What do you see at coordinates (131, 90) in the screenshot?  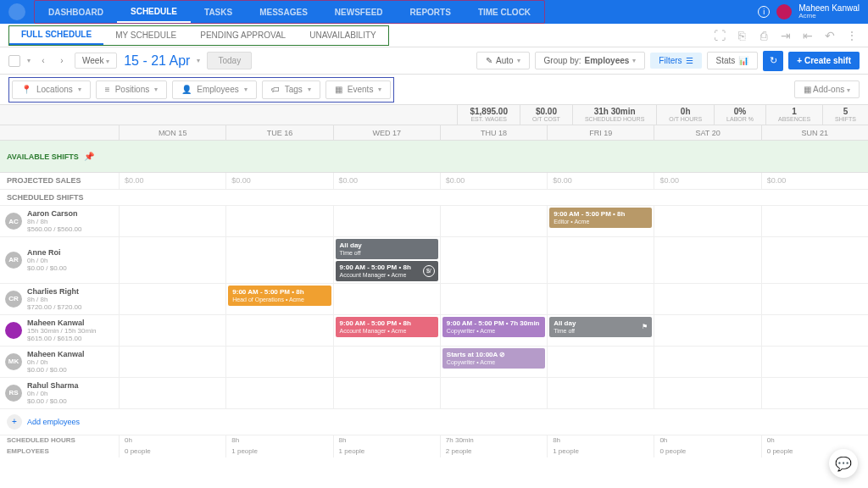 I see `positions-filter: ≡ Positions ▾` at bounding box center [131, 90].